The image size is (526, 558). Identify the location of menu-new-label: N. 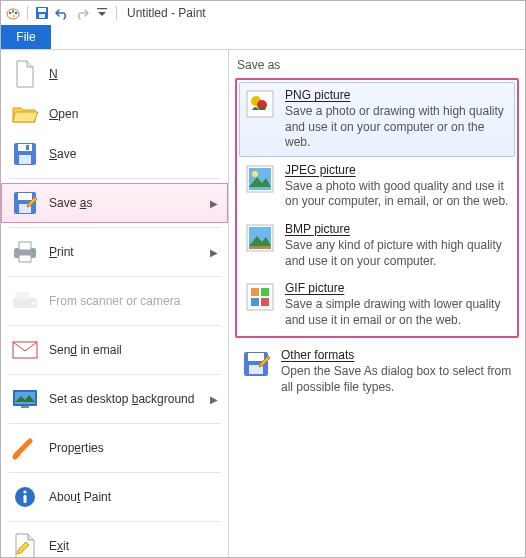
(134, 74).